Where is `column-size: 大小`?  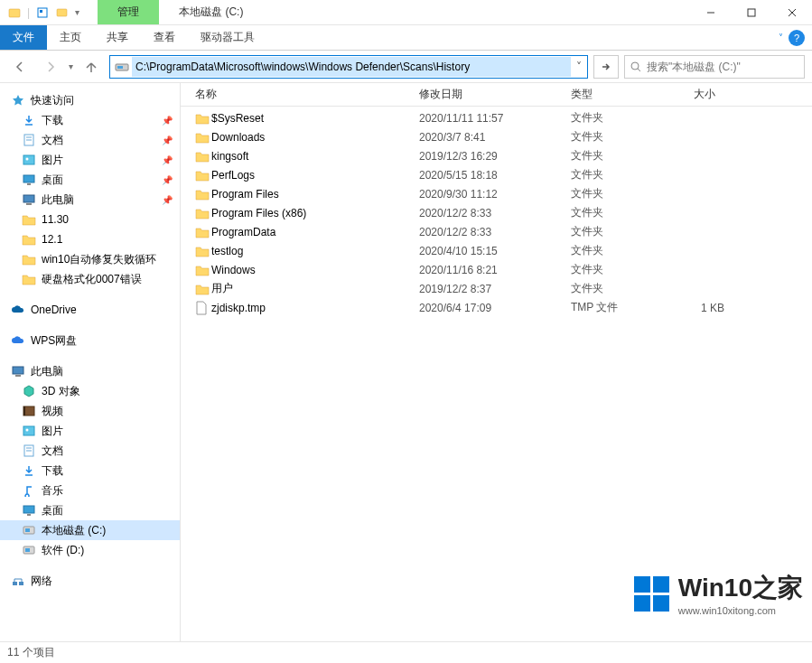
column-size: 大小 is located at coordinates (688, 94).